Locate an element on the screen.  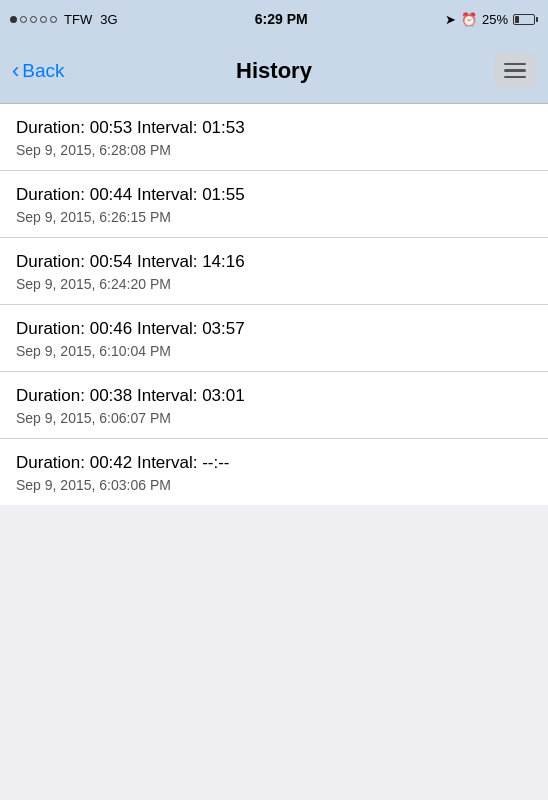
status-time: 6:29 PM is located at coordinates (282, 19).